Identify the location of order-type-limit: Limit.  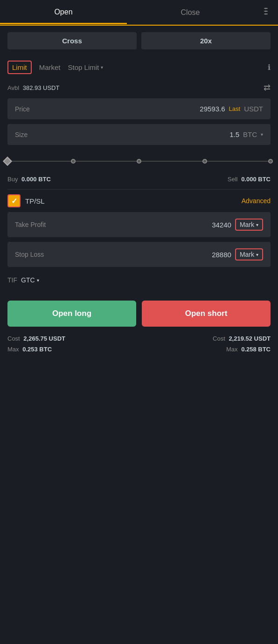
(20, 67).